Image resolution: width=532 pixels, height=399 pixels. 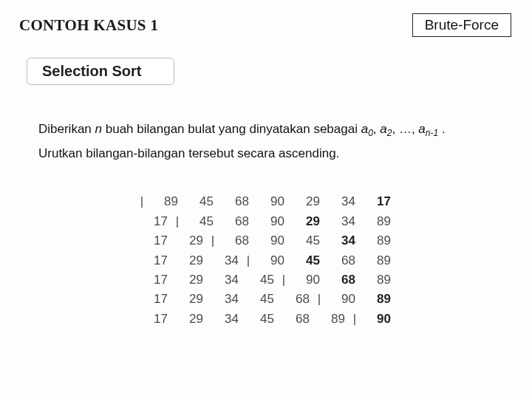 What do you see at coordinates (100, 71) in the screenshot?
I see `algorithm-tag: Selection Sort` at bounding box center [100, 71].